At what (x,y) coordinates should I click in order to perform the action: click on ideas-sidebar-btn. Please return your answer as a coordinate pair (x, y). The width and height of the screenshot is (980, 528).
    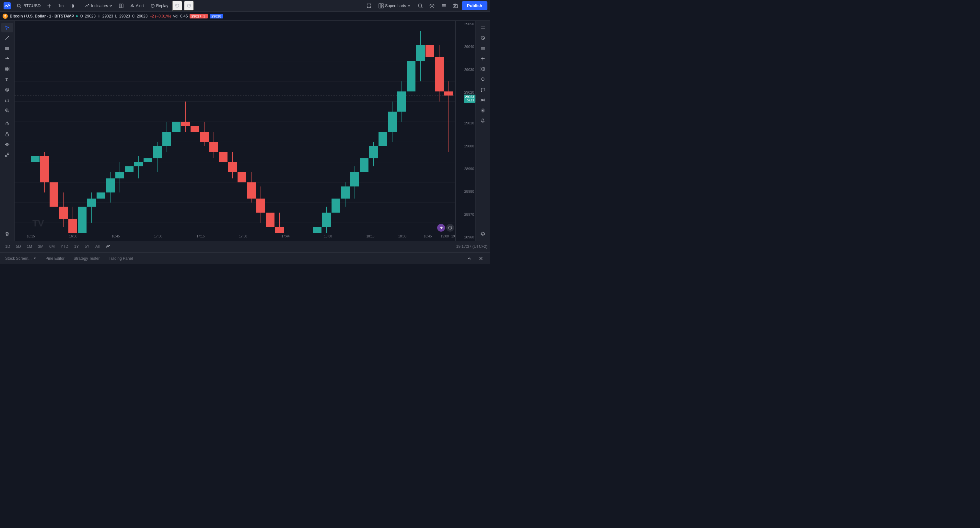
    Looking at the image, I should click on (483, 79).